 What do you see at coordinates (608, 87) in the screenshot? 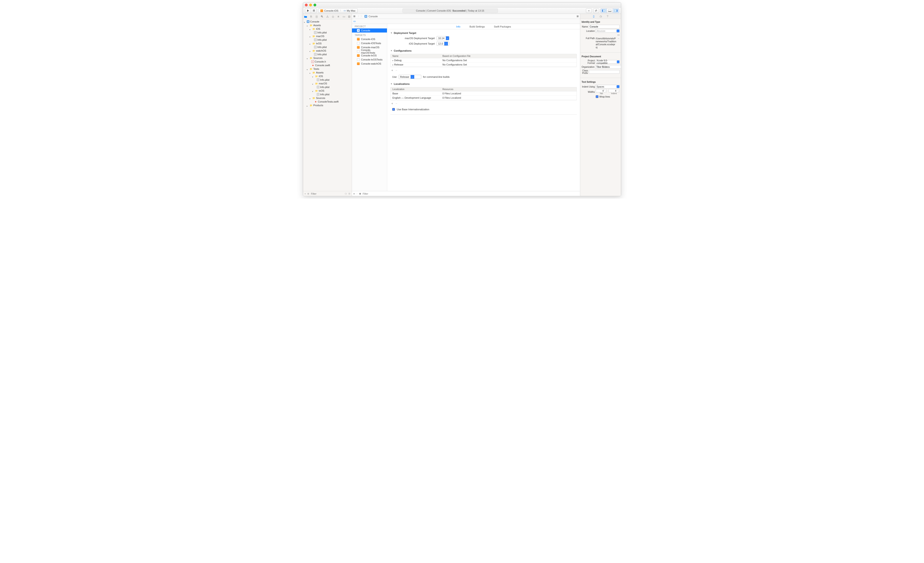
I see `indent-select: Spaces⌄` at bounding box center [608, 87].